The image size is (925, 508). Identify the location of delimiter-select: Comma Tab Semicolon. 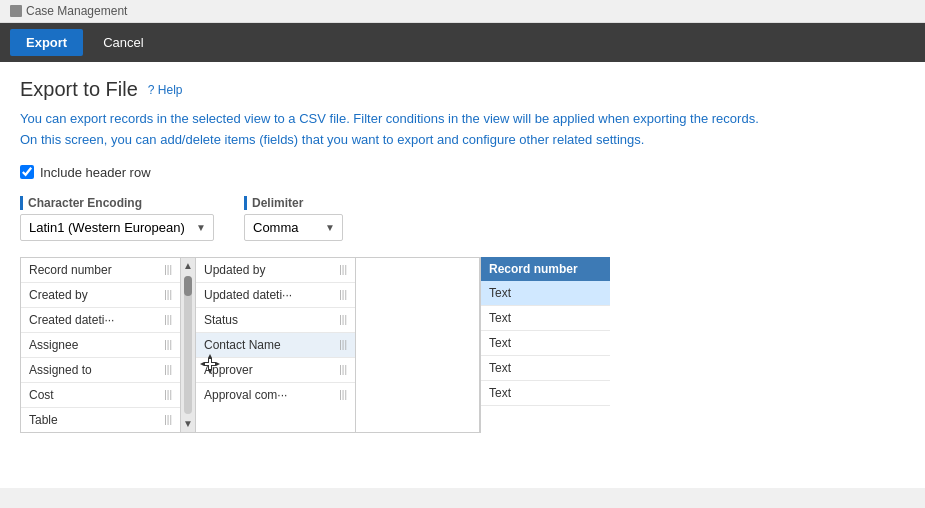
(294, 228).